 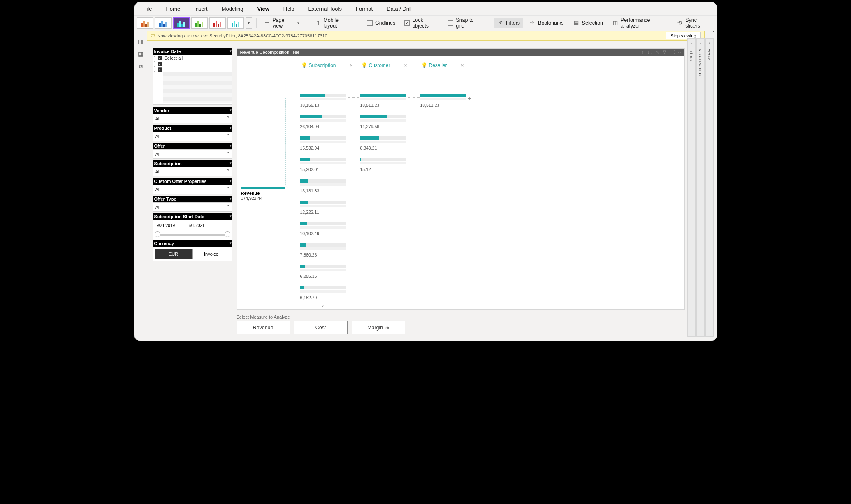 What do you see at coordinates (700, 187) in the screenshot?
I see `visualizations-rail: ‹ Visualizations` at bounding box center [700, 187].